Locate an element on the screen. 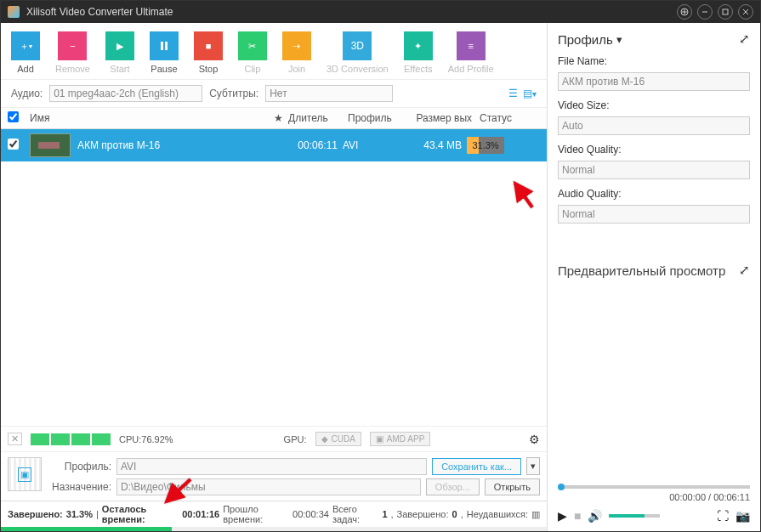 This screenshot has width=761, height=532. table-row: АКМ против М-16 00:06:11 AVI 43.4 MB 31.… is located at coordinates (274, 145).